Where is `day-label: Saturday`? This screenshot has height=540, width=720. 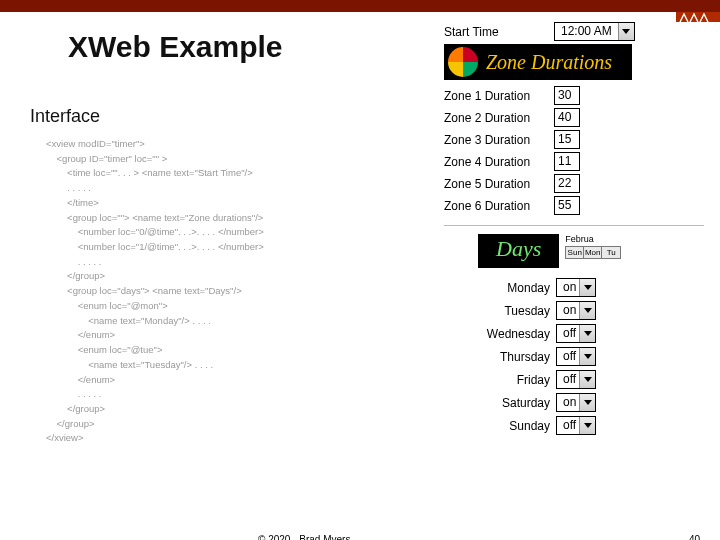 day-label: Saturday is located at coordinates (512, 403).